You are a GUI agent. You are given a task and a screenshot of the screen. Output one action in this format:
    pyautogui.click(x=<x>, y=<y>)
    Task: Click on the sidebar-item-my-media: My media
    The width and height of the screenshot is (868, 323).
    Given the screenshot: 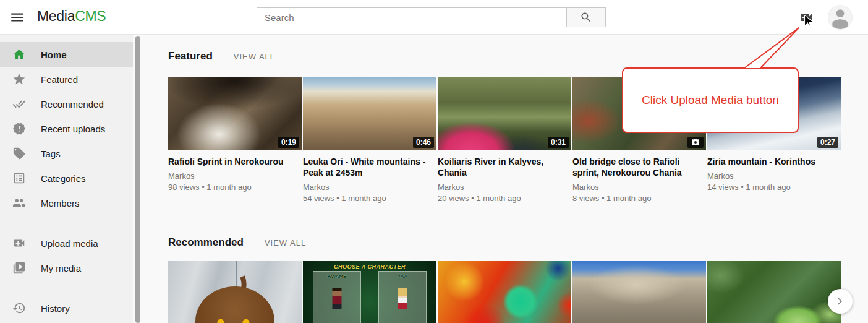 What is the action you would take?
    pyautogui.click(x=67, y=268)
    